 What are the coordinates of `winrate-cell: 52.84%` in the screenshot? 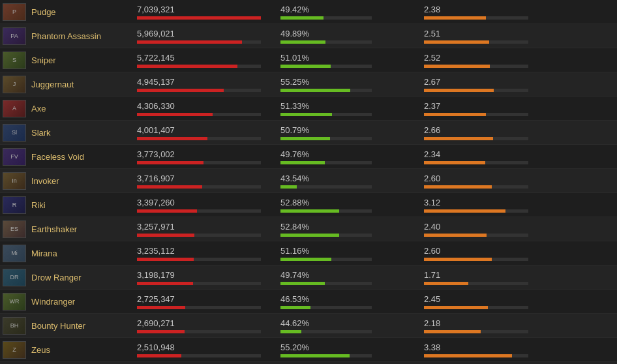 It's located at (346, 230).